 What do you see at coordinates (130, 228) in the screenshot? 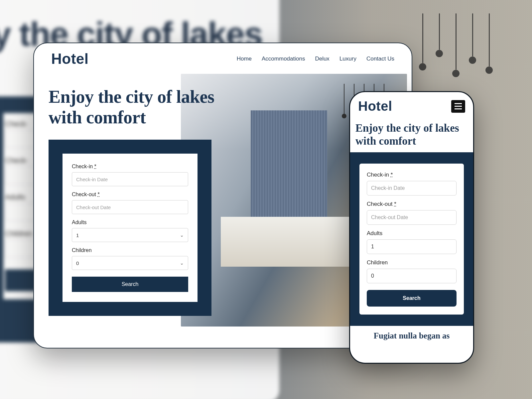
I see `search-panel: Check-in * Check-out * Adults 1 ⌄ Childr…` at bounding box center [130, 228].